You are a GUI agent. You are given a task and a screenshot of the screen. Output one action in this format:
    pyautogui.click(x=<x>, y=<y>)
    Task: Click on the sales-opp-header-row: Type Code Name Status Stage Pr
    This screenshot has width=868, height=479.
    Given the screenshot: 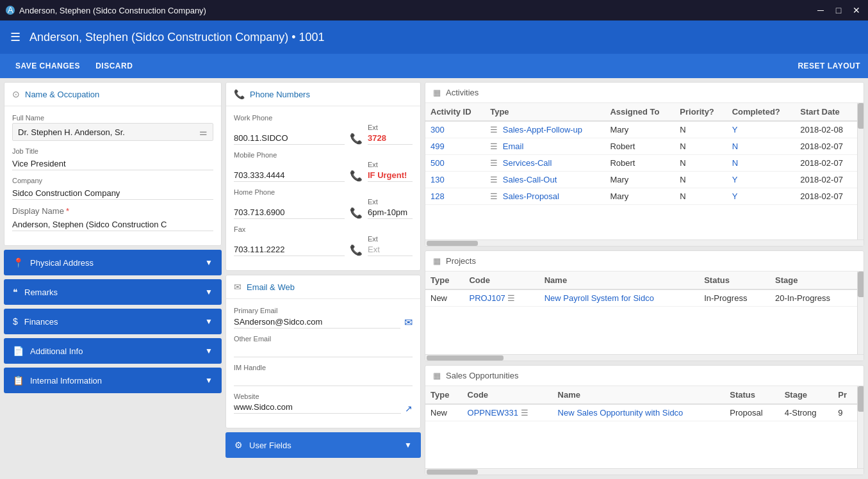 What is the action you would take?
    pyautogui.click(x=641, y=395)
    